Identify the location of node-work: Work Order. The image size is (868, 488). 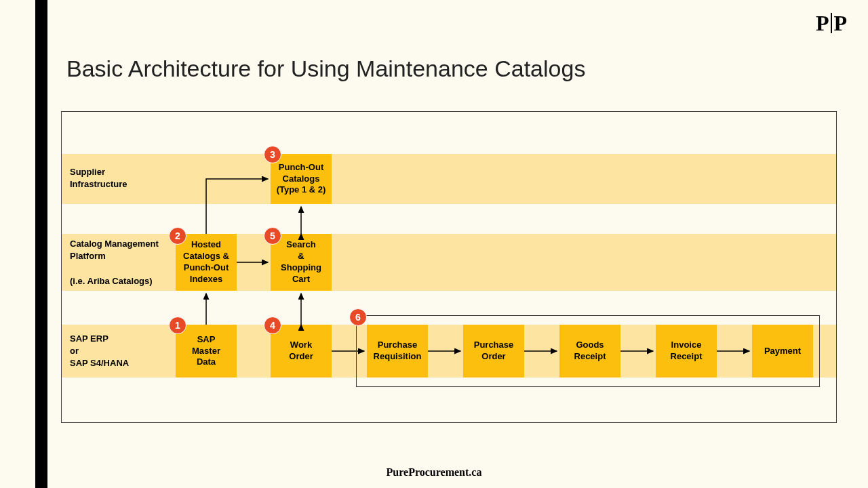
(301, 351).